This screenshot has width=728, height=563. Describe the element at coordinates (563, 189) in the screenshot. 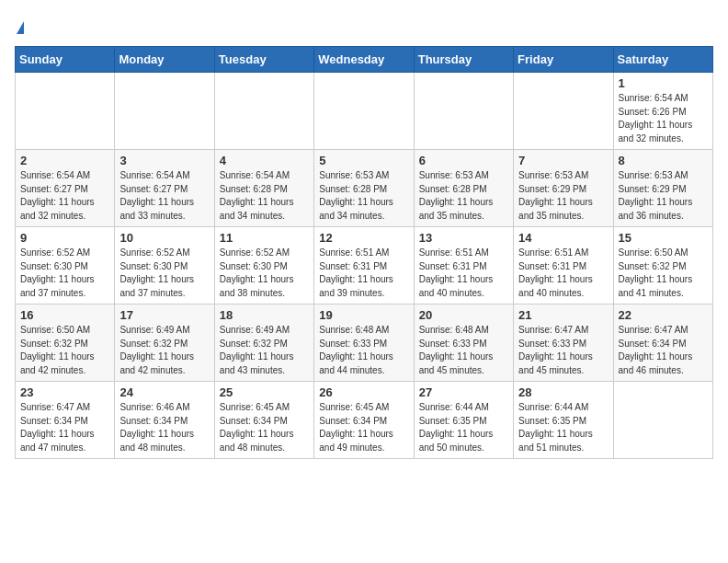

I see `calendar-cell: 7Sunrise: 6:53 AM Sunset: 6:29 PM Daylig…` at that location.